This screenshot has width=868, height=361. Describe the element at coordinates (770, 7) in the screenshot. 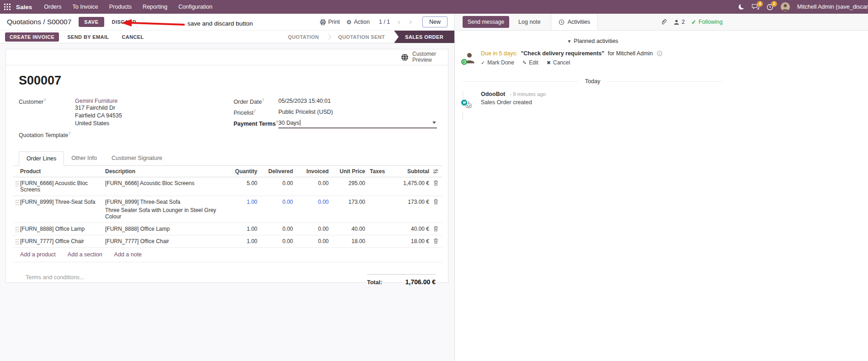

I see `activities-clock-icon: 2` at that location.